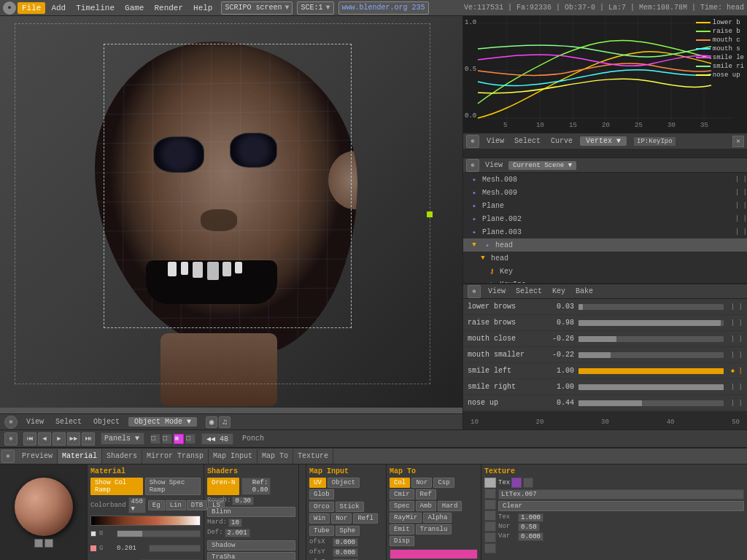  What do you see at coordinates (59, 439) in the screenshot?
I see `timeline-play-btn: ▶` at bounding box center [59, 439].